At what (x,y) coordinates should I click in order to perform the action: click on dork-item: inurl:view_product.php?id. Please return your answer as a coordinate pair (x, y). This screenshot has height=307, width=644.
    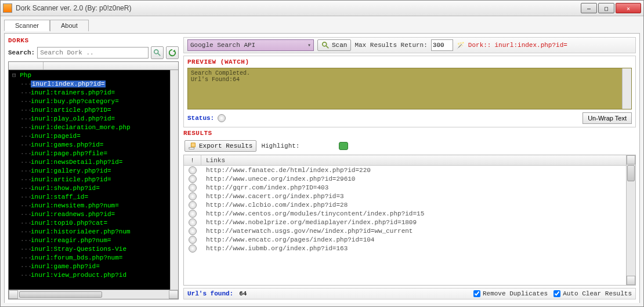
    Looking at the image, I should click on (100, 276).